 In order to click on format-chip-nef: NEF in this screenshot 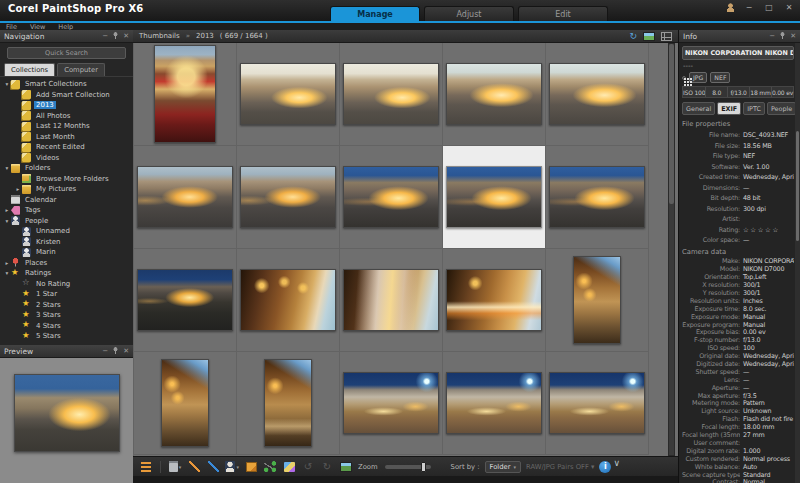, I will do `click(720, 78)`.